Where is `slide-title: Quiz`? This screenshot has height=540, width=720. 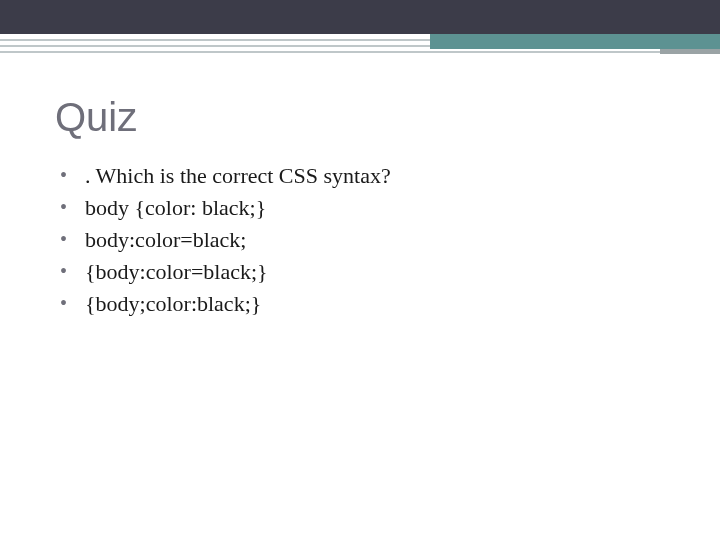
slide-title: Quiz is located at coordinates (372, 118).